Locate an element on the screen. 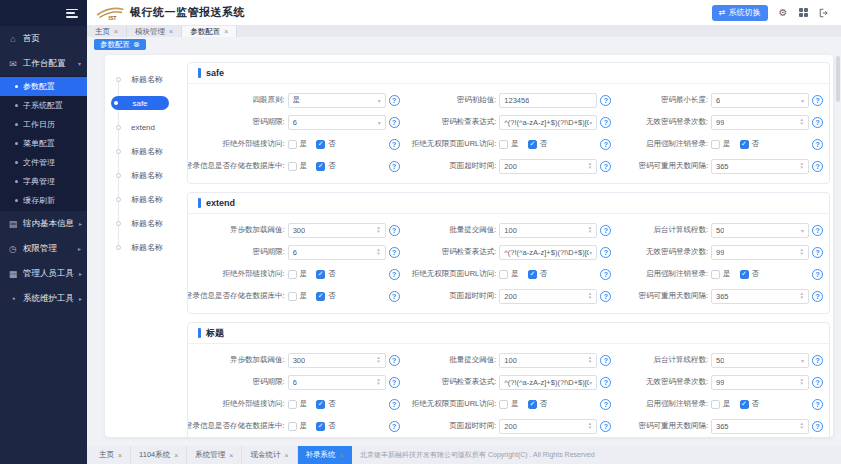  number-input: 100▲▼ is located at coordinates (548, 360).